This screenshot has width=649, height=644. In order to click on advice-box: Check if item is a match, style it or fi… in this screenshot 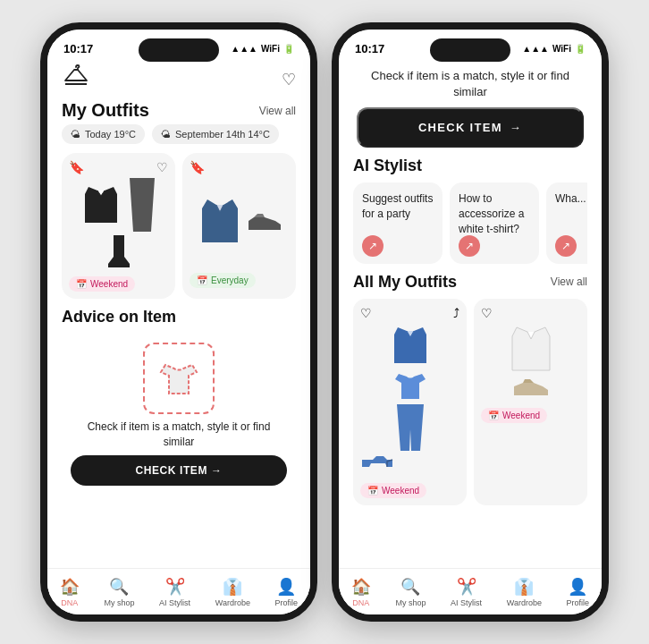, I will do `click(179, 414)`.